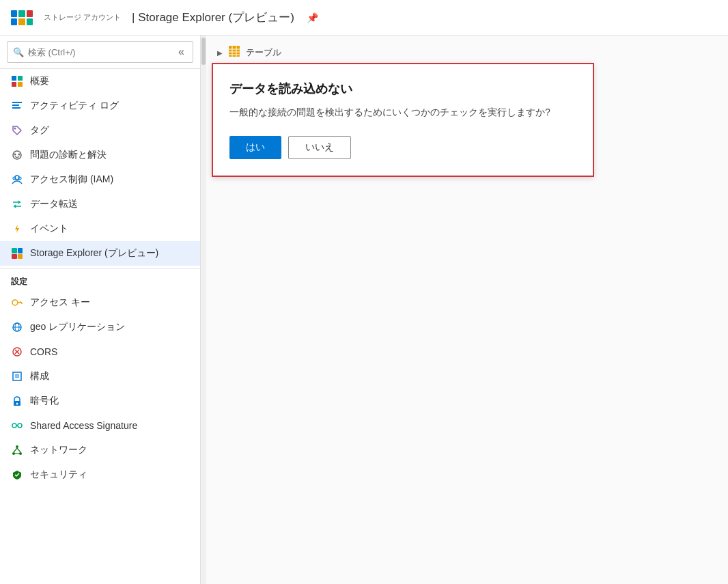  What do you see at coordinates (100, 155) in the screenshot?
I see `sidebar-item-diagnose: 問題の診断と解決` at bounding box center [100, 155].